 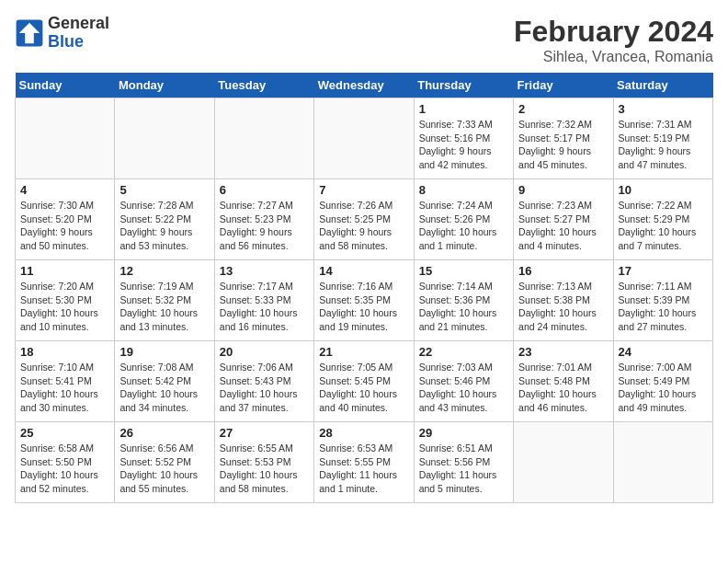 I want to click on cell-info: Sunrise: 7:10 AM Sunset: 5:41 PM Dayligh…, so click(x=64, y=388).